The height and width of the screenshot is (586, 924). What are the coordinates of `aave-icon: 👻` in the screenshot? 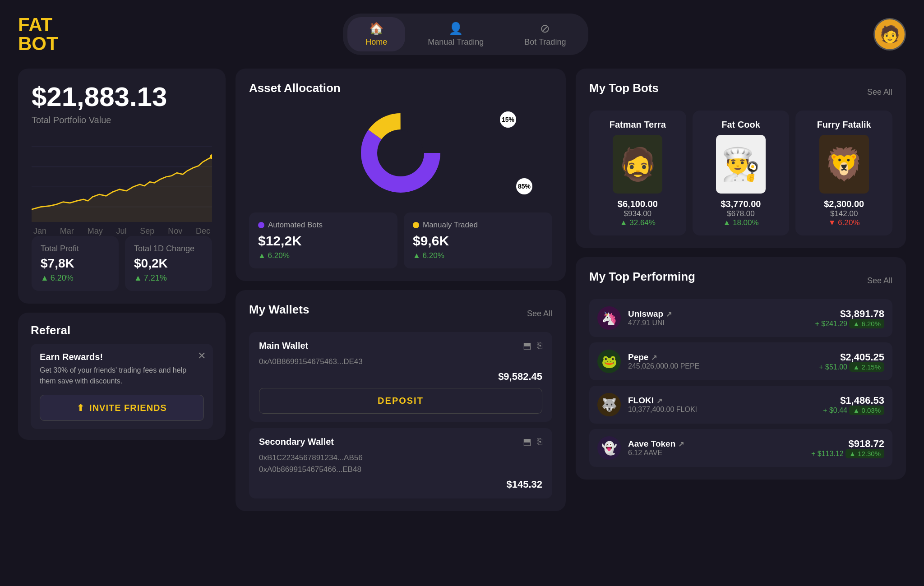 It's located at (609, 448).